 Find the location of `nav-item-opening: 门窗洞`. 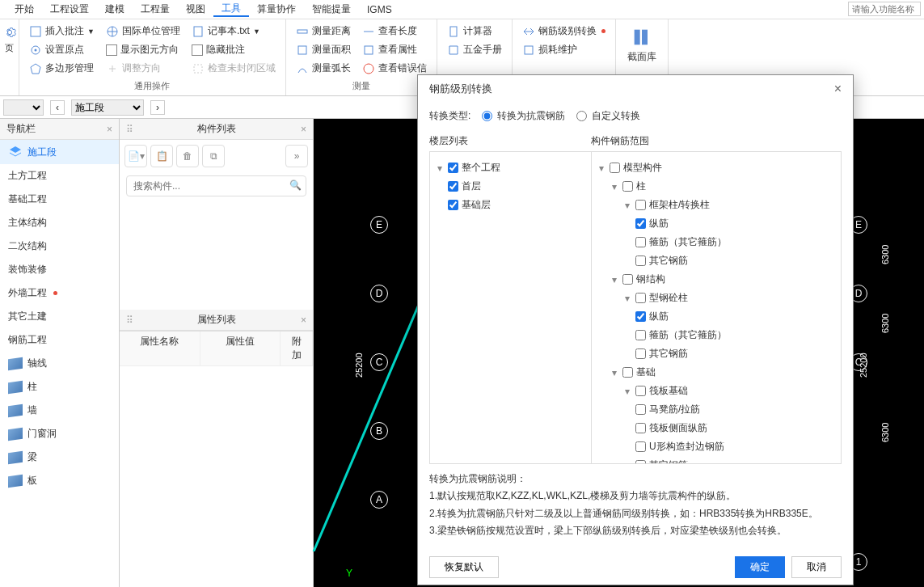

nav-item-opening: 门窗洞 is located at coordinates (60, 433).